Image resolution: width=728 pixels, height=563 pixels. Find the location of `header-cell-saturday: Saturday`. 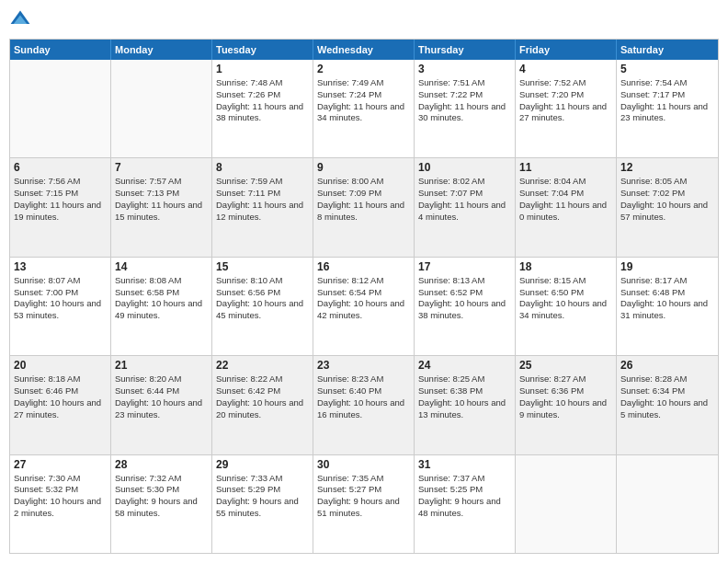

header-cell-saturday: Saturday is located at coordinates (667, 50).